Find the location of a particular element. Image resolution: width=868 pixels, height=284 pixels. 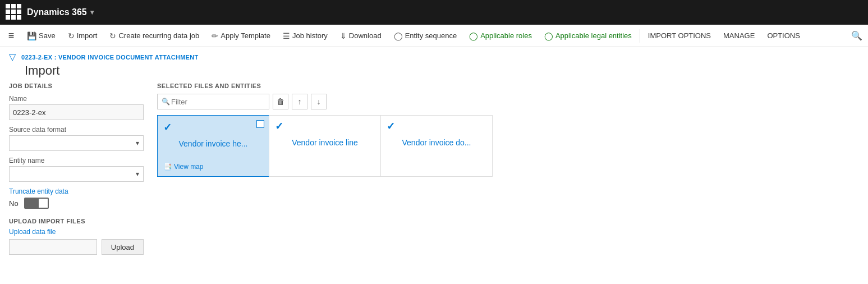

applicable-roles-button: ◯ Applicable roles is located at coordinates (500, 36).